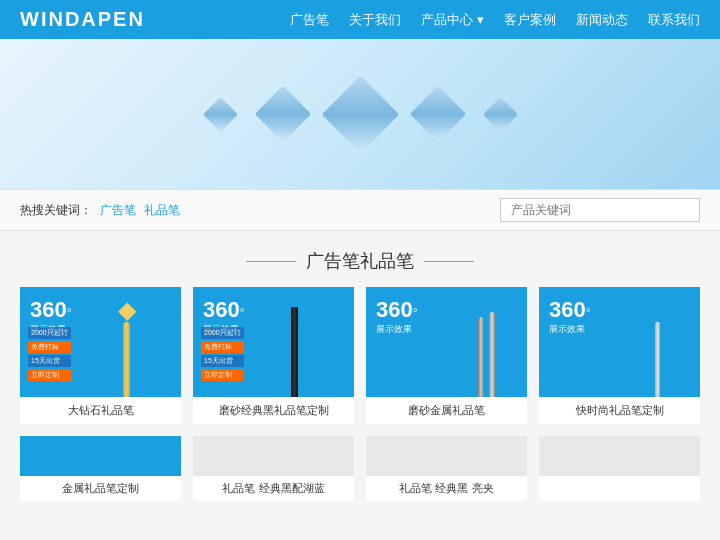 The height and width of the screenshot is (540, 720). What do you see at coordinates (274, 488) in the screenshot?
I see `product-name-sm-1: 礼品笔 经典黑配湖蓝` at bounding box center [274, 488].